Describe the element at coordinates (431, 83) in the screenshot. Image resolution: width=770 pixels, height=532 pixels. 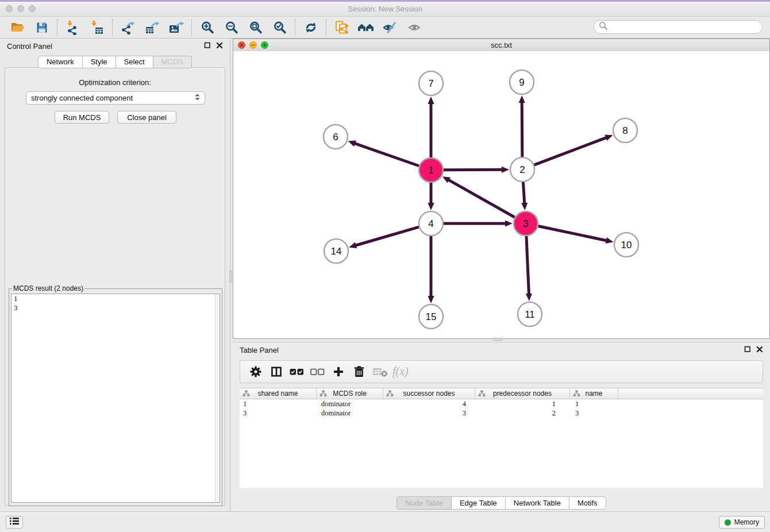
I see `graph-node-7: 7` at that location.